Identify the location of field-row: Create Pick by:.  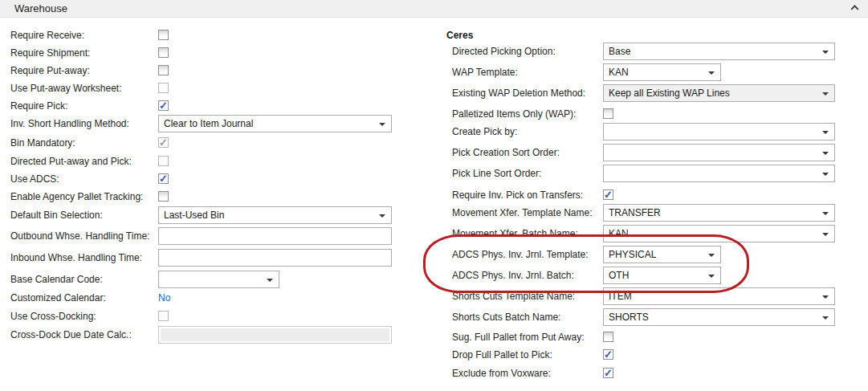
(645, 132).